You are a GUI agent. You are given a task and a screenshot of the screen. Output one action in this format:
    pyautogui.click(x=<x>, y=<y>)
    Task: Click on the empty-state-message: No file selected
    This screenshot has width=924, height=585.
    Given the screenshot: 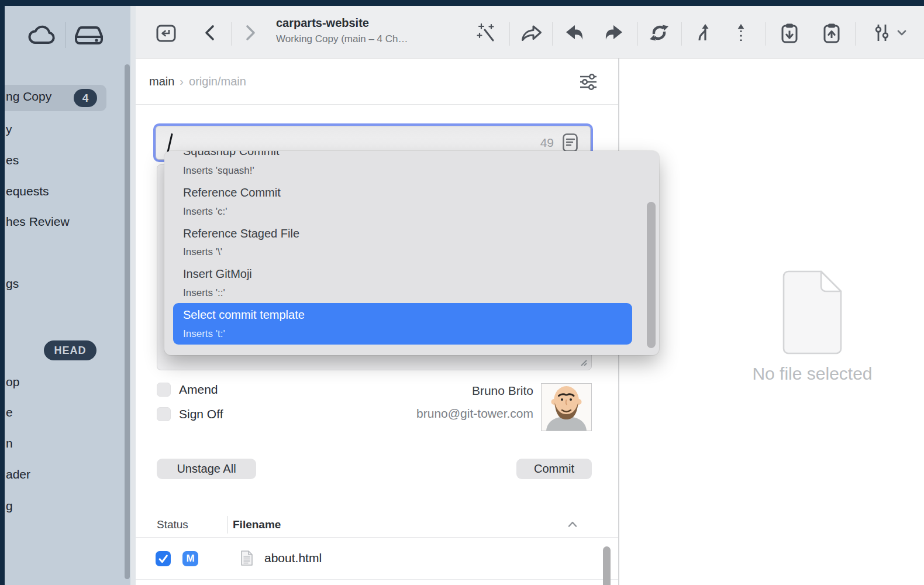 What is the action you would take?
    pyautogui.click(x=807, y=374)
    